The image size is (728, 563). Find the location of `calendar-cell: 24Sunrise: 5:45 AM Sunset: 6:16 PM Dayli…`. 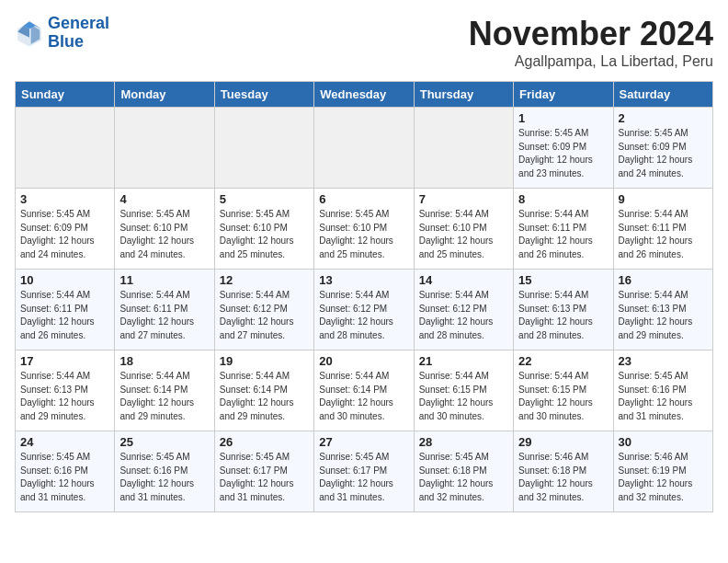

calendar-cell: 24Sunrise: 5:45 AM Sunset: 6:16 PM Dayli… is located at coordinates (65, 472).